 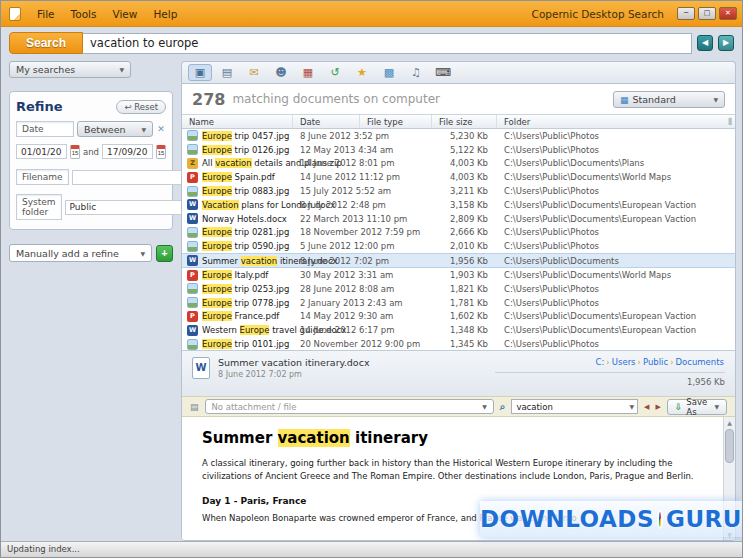 What do you see at coordinates (350, 406) in the screenshot?
I see `attachment-dropdown: No attachment / file ▼` at bounding box center [350, 406].